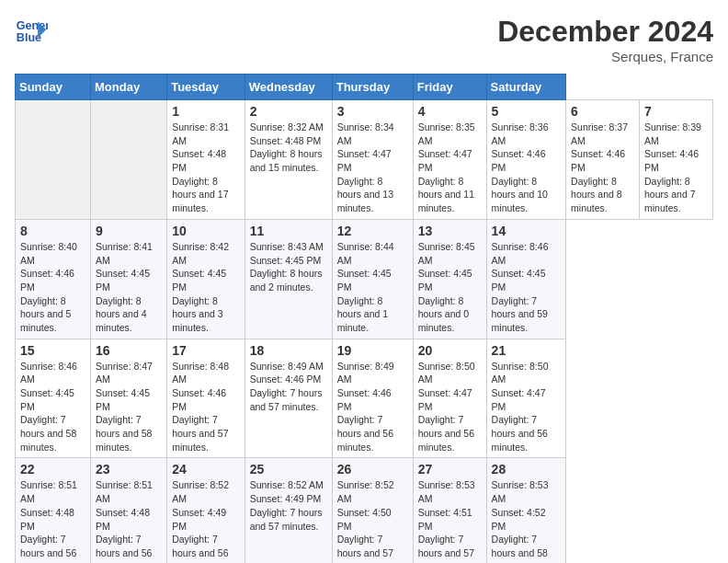 The image size is (728, 563). Describe the element at coordinates (450, 469) in the screenshot. I see `day-number: 27` at that location.